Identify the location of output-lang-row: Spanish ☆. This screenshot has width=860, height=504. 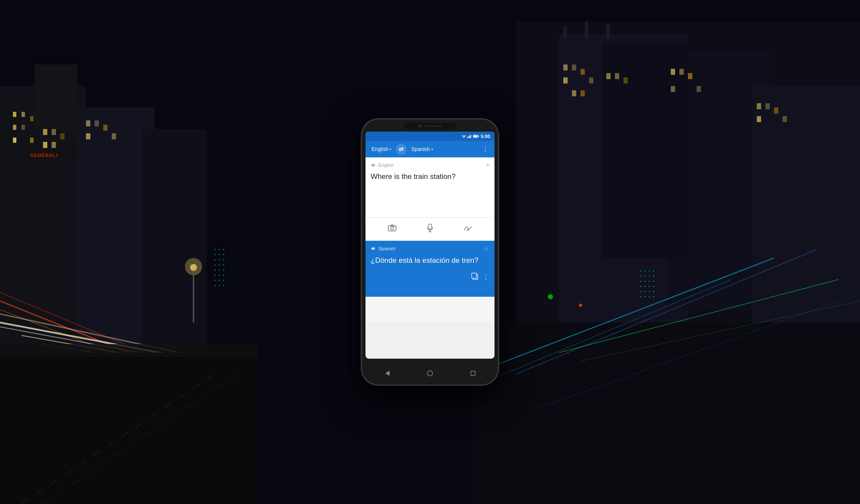
(430, 249).